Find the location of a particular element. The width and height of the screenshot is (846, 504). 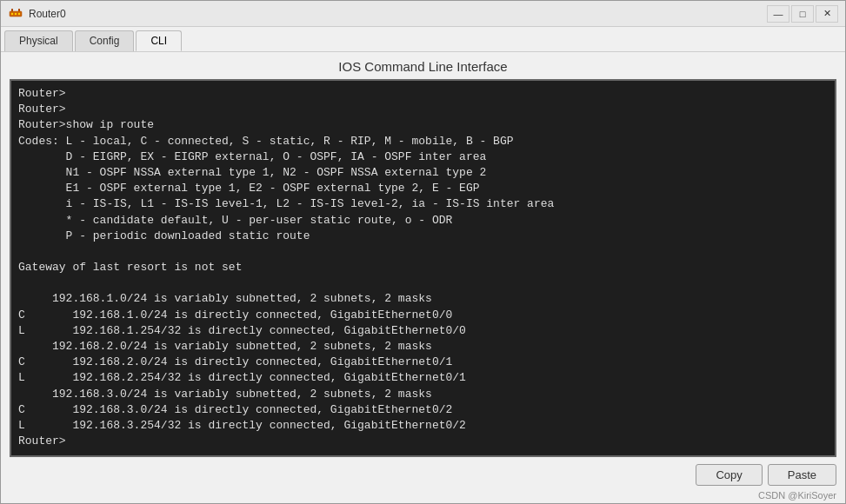

paste-button: Paste is located at coordinates (802, 474).